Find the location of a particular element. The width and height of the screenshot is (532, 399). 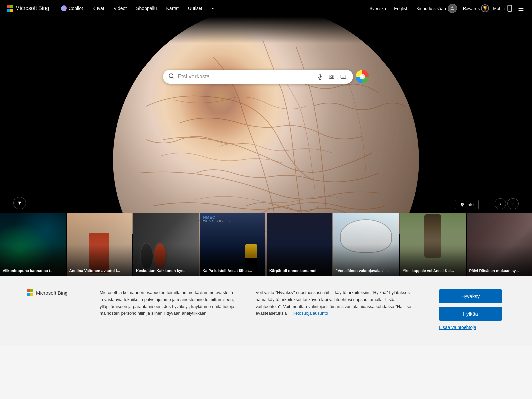

header: Microsoft Bing Copilot Kuvat Videot Shop… is located at coordinates (266, 8).